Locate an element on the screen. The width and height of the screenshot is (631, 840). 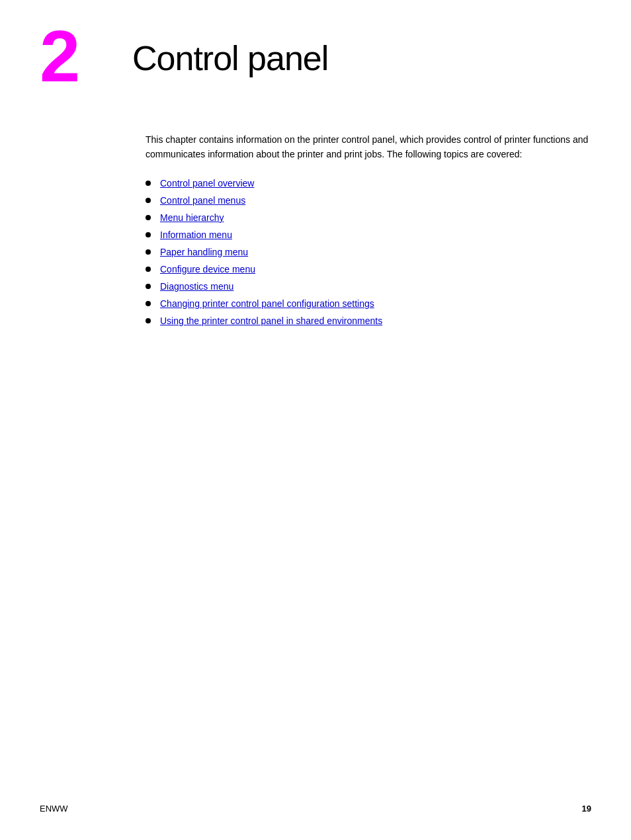
topic-link-3: Information menu is located at coordinates (196, 235).